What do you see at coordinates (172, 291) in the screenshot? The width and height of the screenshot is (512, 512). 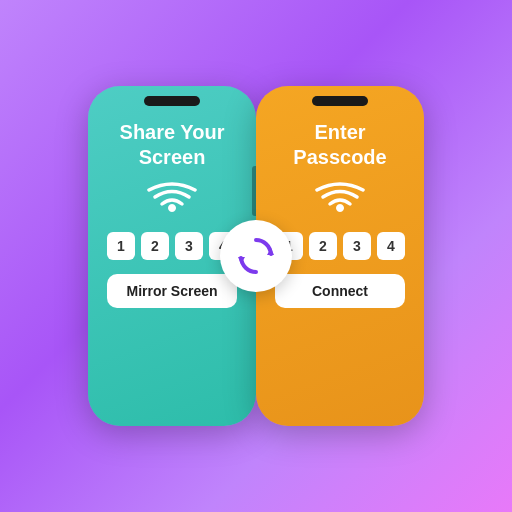 I see `mirror-screen-button: Mirror Screen` at bounding box center [172, 291].